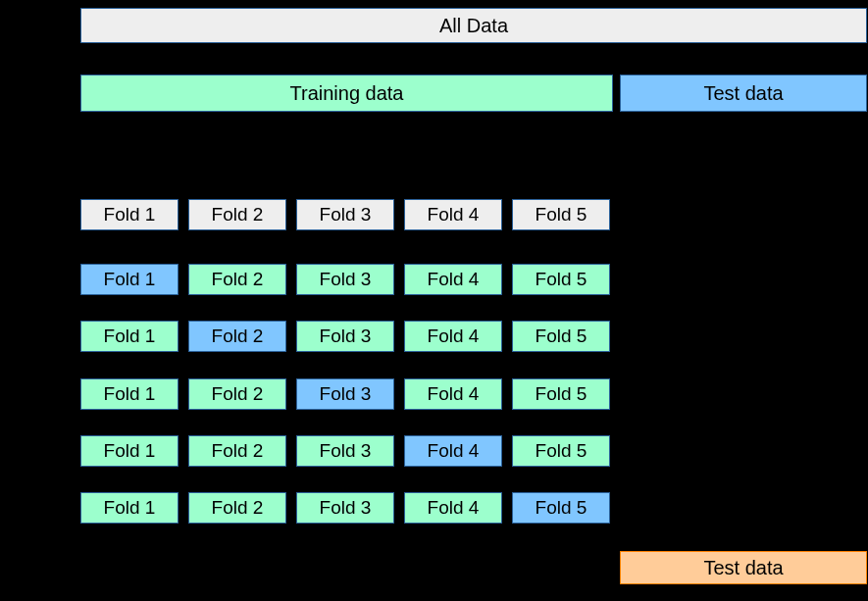  Describe the element at coordinates (129, 451) in the screenshot. I see `split4-fold1: Fold 1` at that location.